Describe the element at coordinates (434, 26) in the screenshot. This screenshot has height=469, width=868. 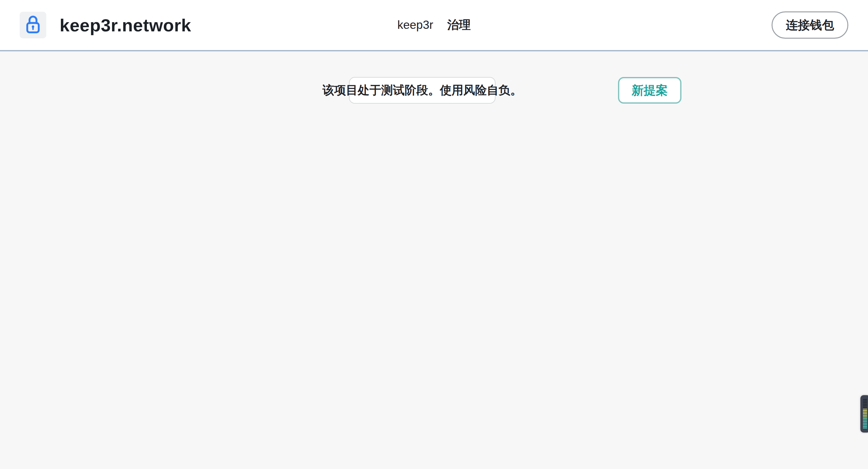
I see `header: keep3r.network keep3r 治理 连接钱包` at that location.